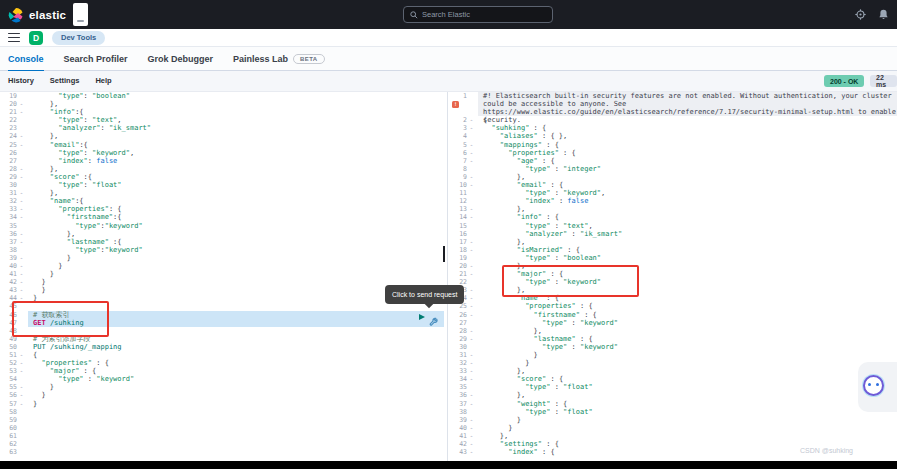 This screenshot has width=897, height=469. Describe the element at coordinates (478, 14) in the screenshot. I see `global-search-input: Search Elastic` at that location.